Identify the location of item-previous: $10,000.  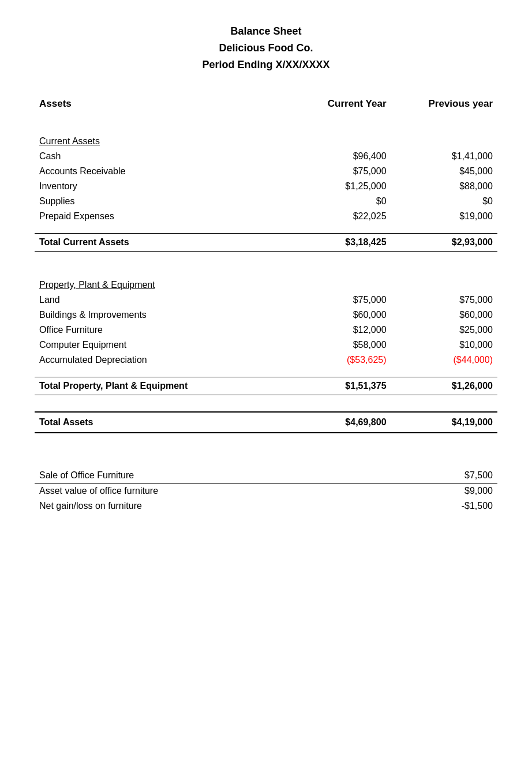
(476, 345).